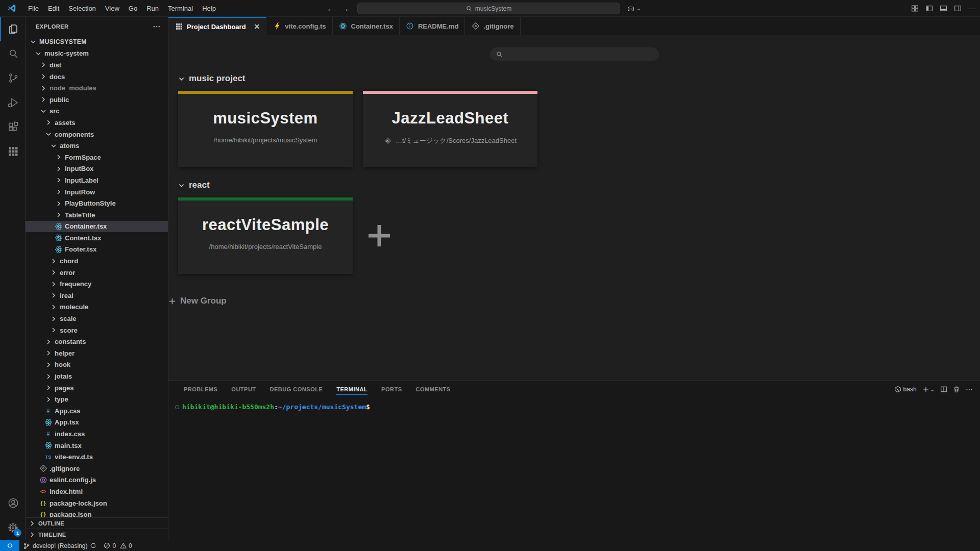 This screenshot has height=551, width=980. What do you see at coordinates (97, 457) in the screenshot?
I see `tree-item-vite-env-d-ts: TSvite-env.d.ts` at bounding box center [97, 457].